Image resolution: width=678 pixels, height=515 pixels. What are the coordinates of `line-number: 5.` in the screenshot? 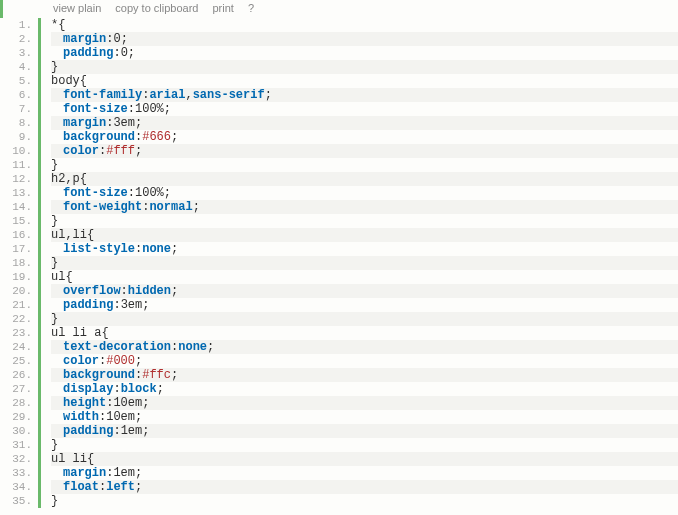 It's located at (16, 81).